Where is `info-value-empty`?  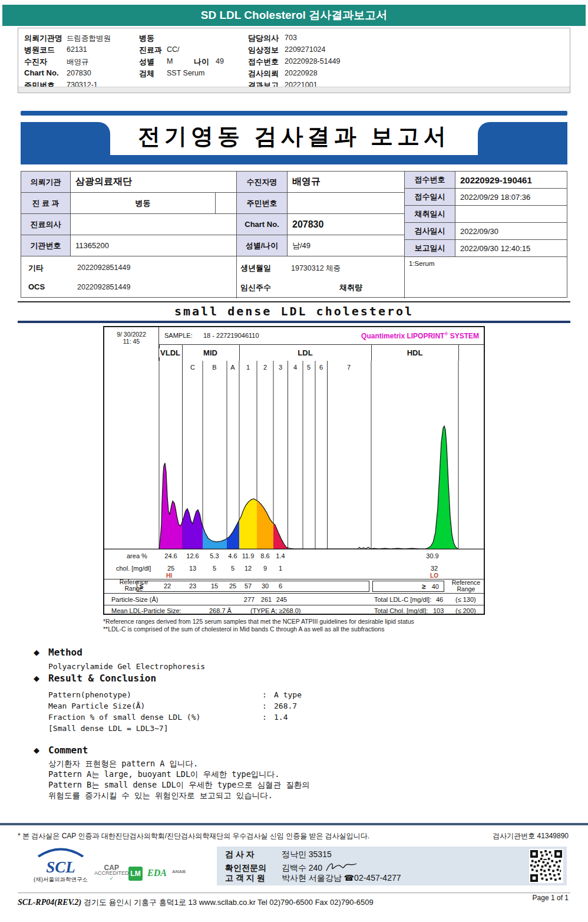 info-value-empty is located at coordinates (226, 203).